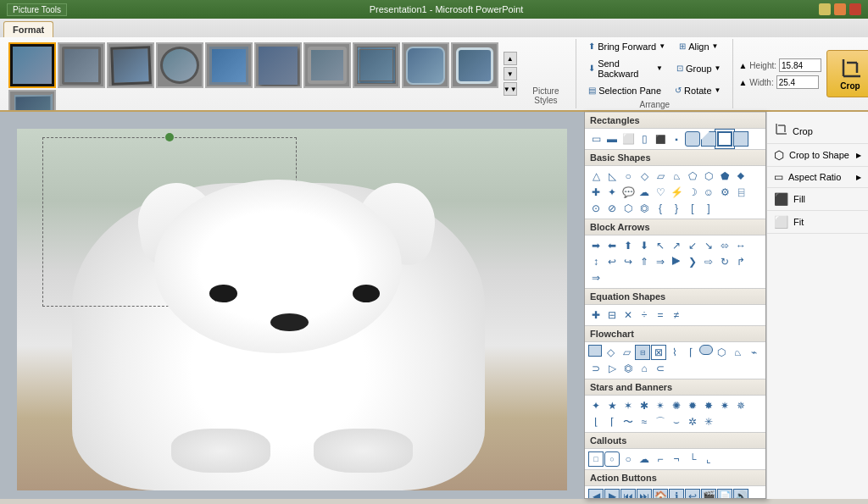 The height and width of the screenshot is (504, 868). What do you see at coordinates (612, 422) in the screenshot?
I see `shape-scroll-v: ⌈` at bounding box center [612, 422].